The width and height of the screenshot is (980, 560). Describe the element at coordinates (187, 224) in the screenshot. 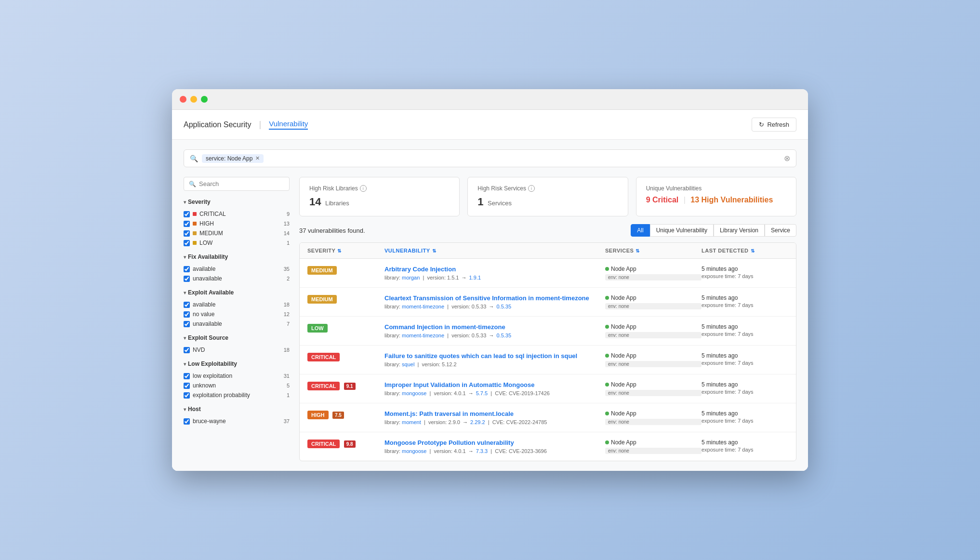

I see `high-checkbox` at that location.